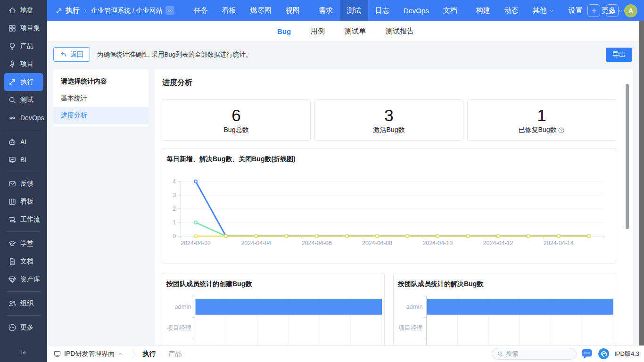  Describe the element at coordinates (416, 10) in the screenshot. I see `topnav-item-devops: DevOps` at that location.